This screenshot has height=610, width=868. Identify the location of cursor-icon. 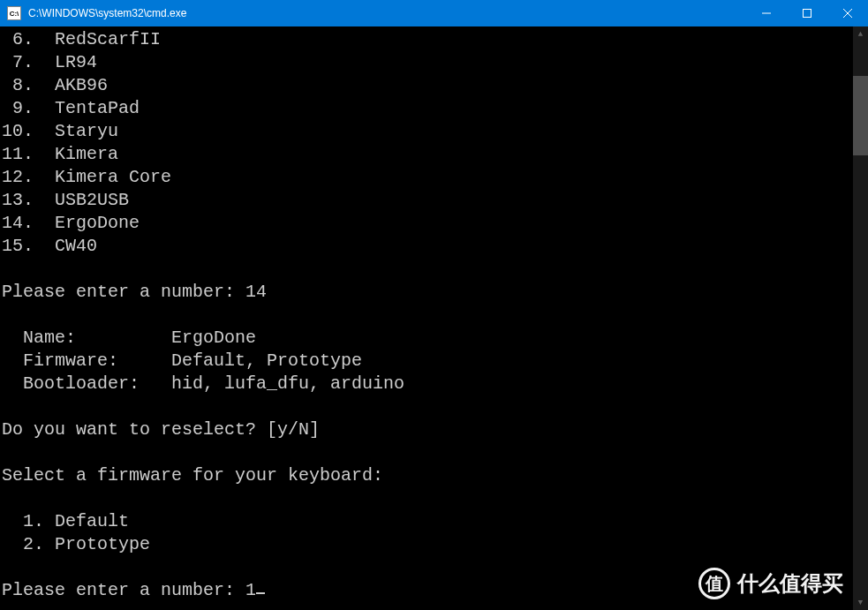
(260, 593).